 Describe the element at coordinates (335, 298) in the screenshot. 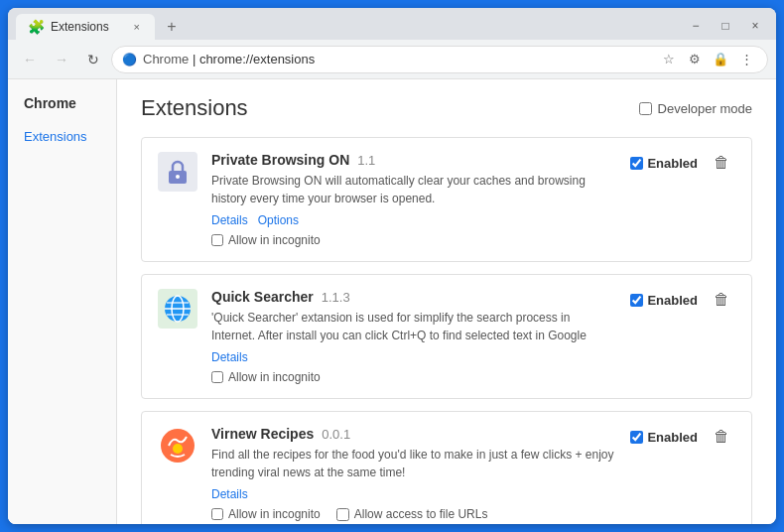

I see `extension-version: 1.1.3` at that location.